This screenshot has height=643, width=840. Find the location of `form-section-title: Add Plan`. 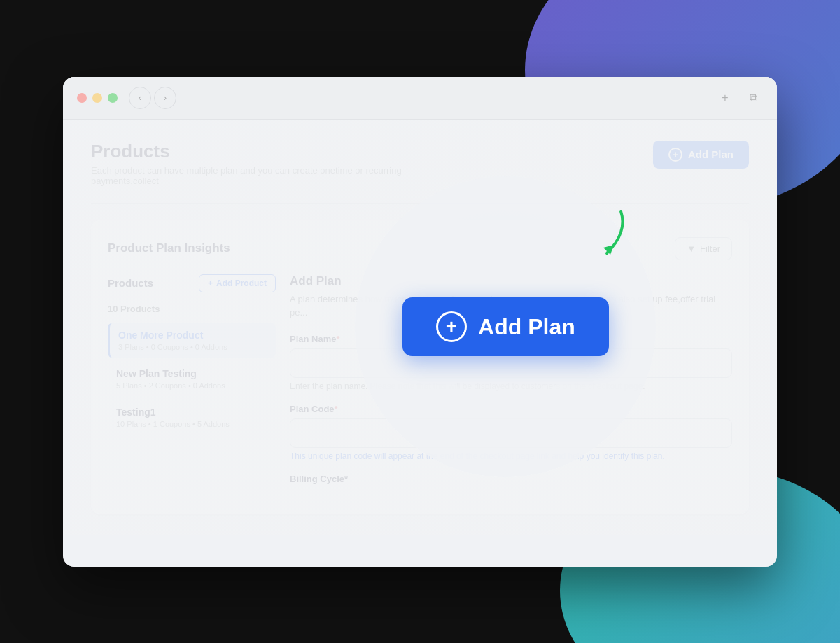

form-section-title: Add Plan is located at coordinates (511, 281).